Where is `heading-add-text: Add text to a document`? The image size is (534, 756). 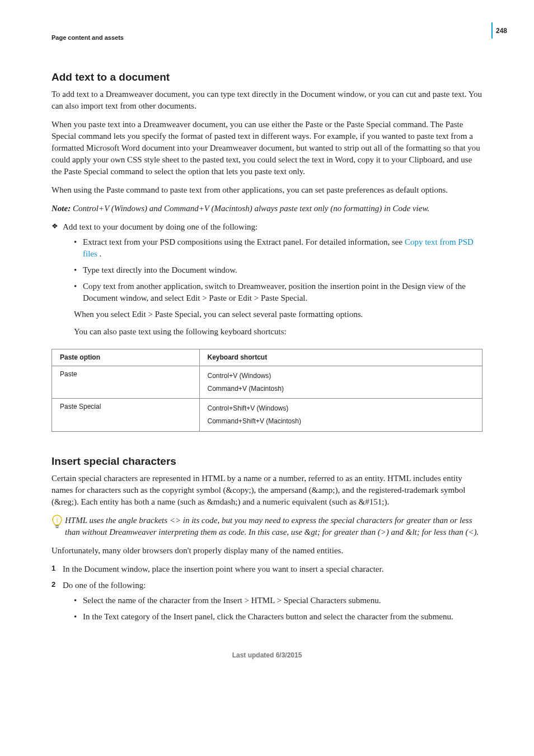
heading-add-text: Add text to a document is located at coordinates (267, 77).